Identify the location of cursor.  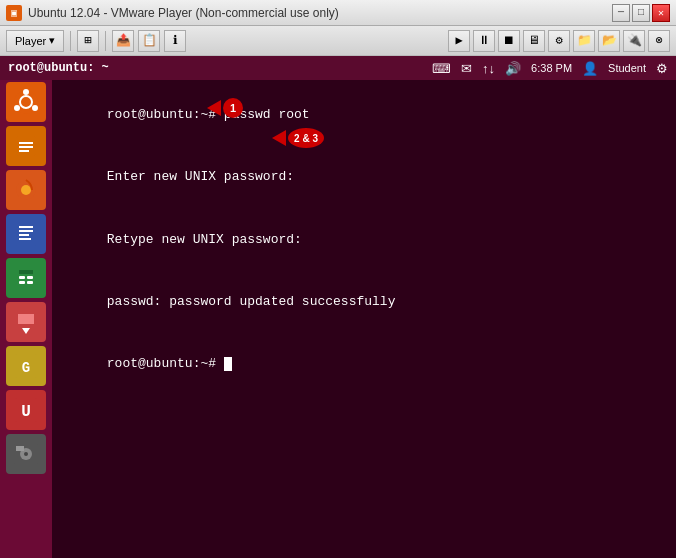
(228, 364).